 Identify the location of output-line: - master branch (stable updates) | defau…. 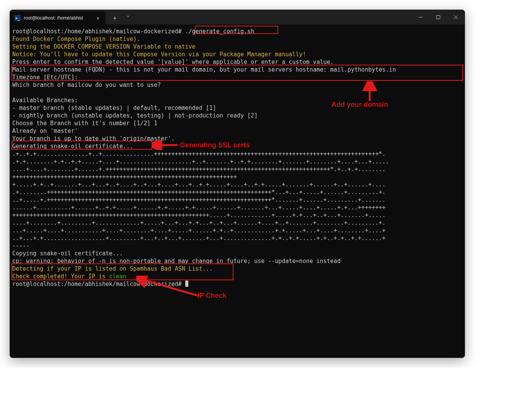
(114, 108).